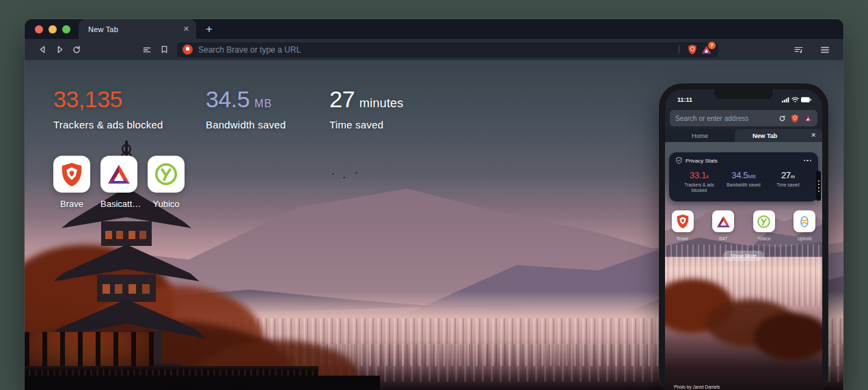 This screenshot has width=868, height=390. What do you see at coordinates (166, 174) in the screenshot?
I see `top-site-yubico: Yubico` at bounding box center [166, 174].